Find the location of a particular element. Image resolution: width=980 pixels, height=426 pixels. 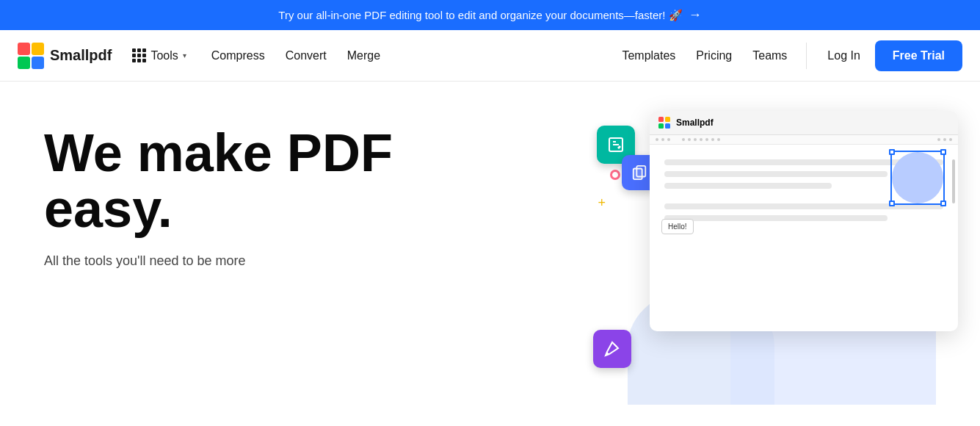

logo-text: Smallpdf is located at coordinates (81, 56).